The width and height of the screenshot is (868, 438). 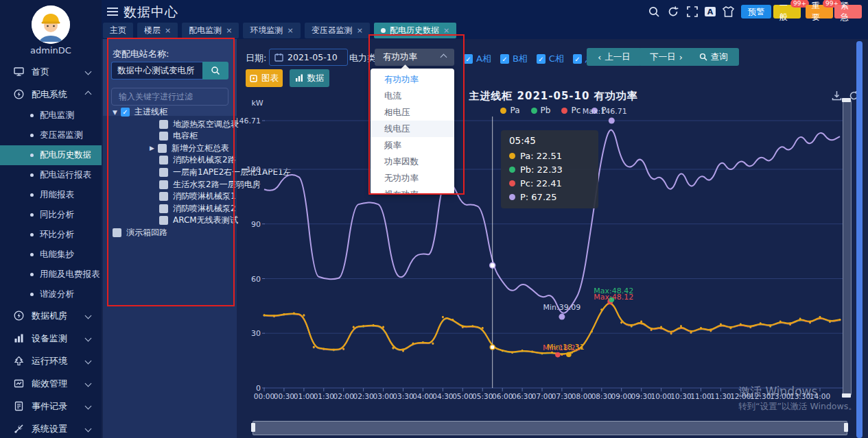 I want to click on dropdown-option-功率因数: 功率因数, so click(x=412, y=162).